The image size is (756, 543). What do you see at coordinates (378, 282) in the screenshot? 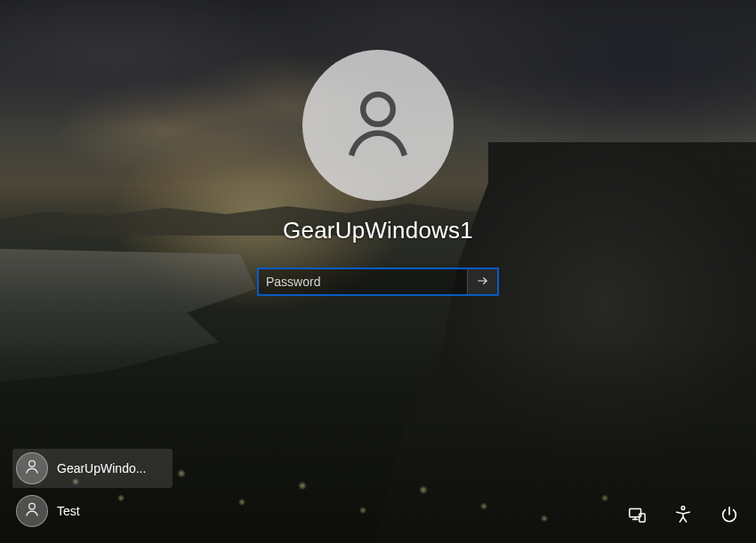
I see `password-row` at bounding box center [378, 282].